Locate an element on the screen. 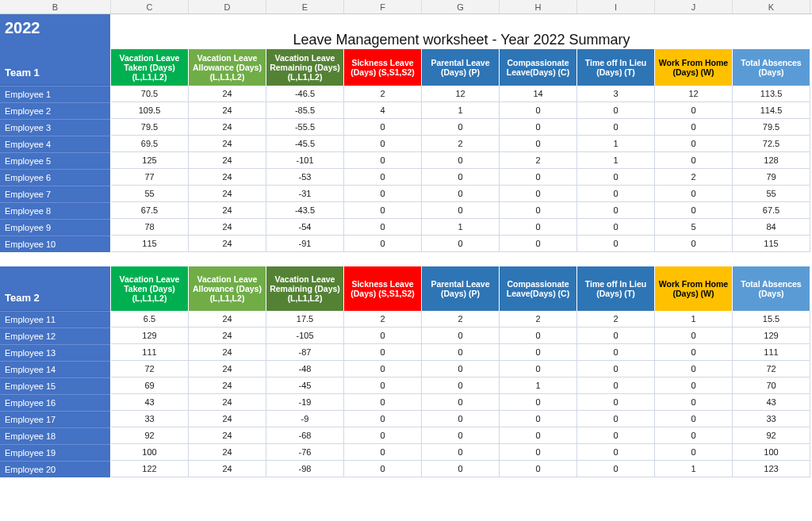 The image size is (812, 521). cell: 72.5 is located at coordinates (772, 144).